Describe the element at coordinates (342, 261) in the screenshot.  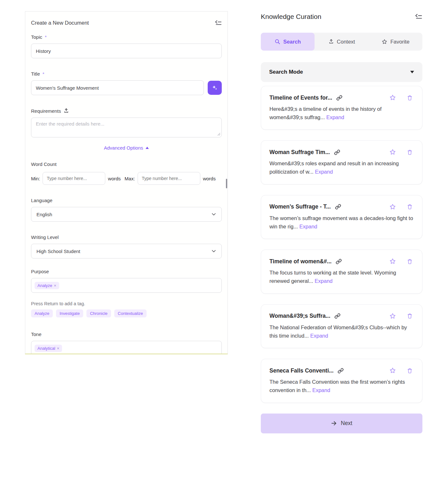
I see `card-header: Timeline of women&#...` at that location.